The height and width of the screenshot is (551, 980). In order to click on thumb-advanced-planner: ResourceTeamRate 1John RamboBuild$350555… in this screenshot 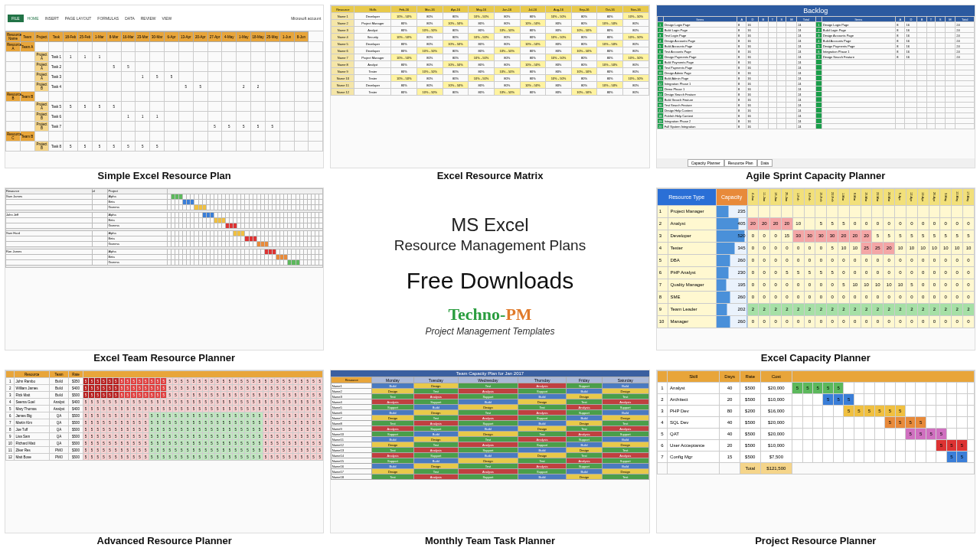, I will do `click(164, 452)`.